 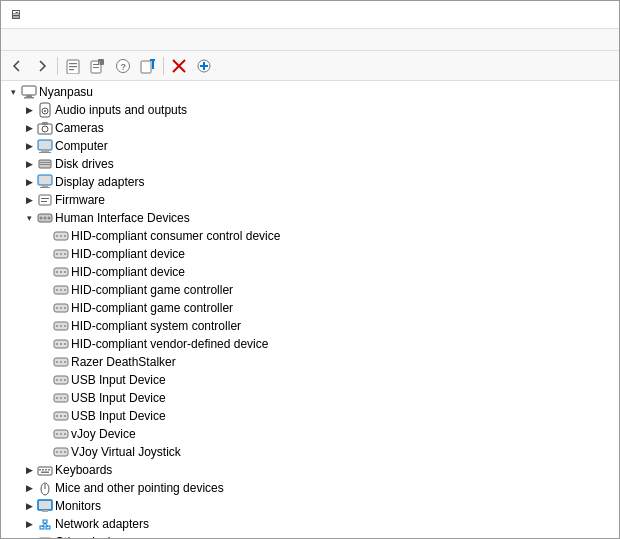 What do you see at coordinates (66, 92) in the screenshot?
I see `device-label-nyanpasu: Nyanpasu` at bounding box center [66, 92].